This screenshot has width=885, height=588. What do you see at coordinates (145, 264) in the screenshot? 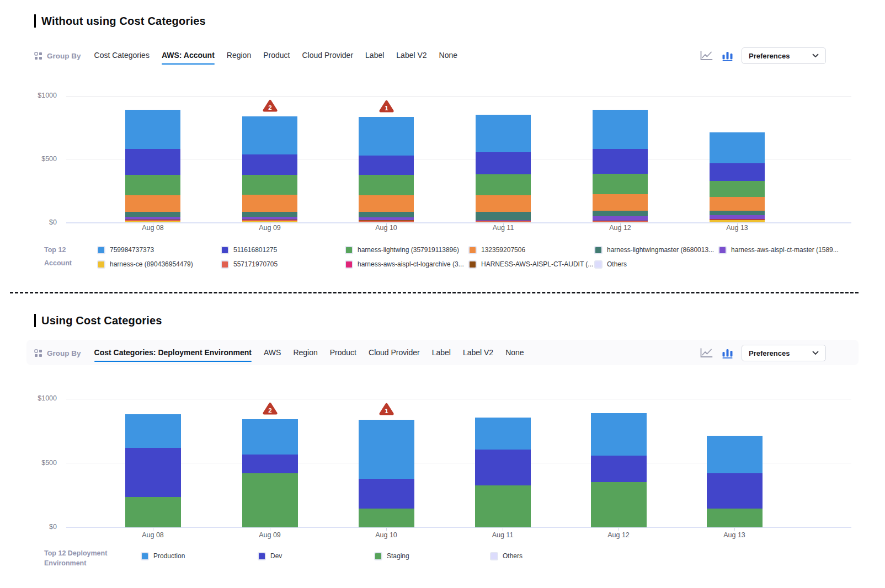
I see `legend-item-harness-ce-890436954479: harness-ce (890436954479)` at bounding box center [145, 264].